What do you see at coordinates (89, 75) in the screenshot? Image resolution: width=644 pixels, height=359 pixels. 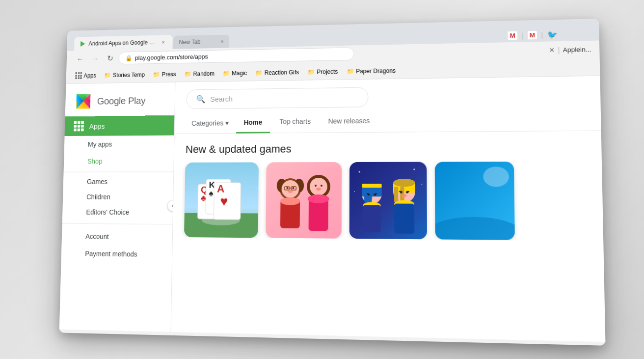 I see `bookmark-apps-label: Apps` at bounding box center [89, 75].